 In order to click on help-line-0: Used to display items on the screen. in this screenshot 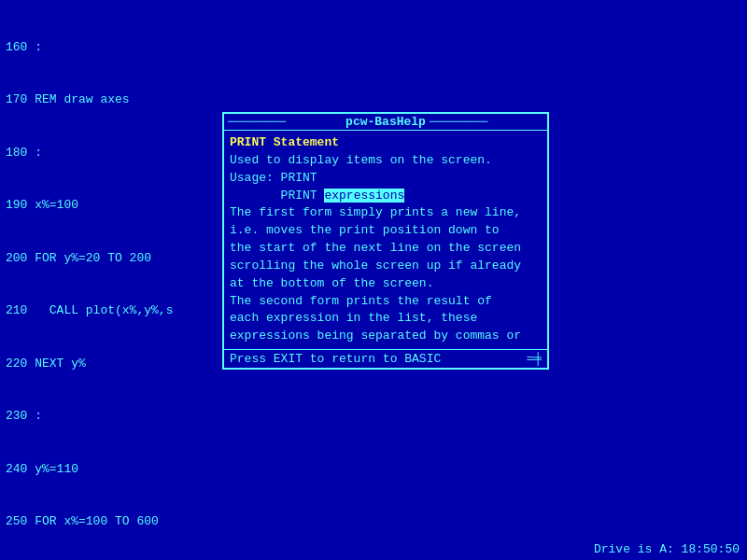, I will do `click(386, 161)`.